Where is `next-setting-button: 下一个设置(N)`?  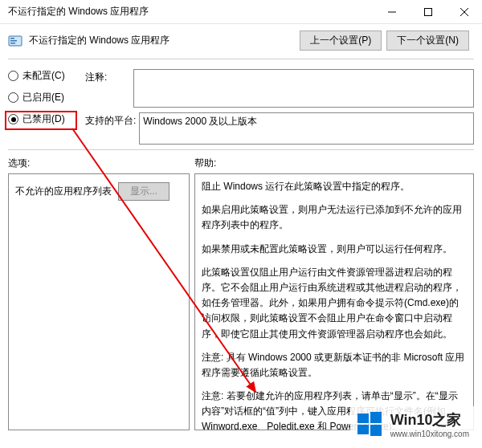 next-setting-button: 下一个设置(N) is located at coordinates (427, 40).